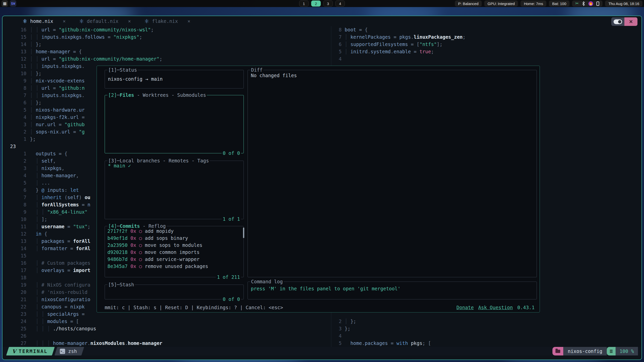  Describe the element at coordinates (598, 4) in the screenshot. I see `phone-icon` at that location.